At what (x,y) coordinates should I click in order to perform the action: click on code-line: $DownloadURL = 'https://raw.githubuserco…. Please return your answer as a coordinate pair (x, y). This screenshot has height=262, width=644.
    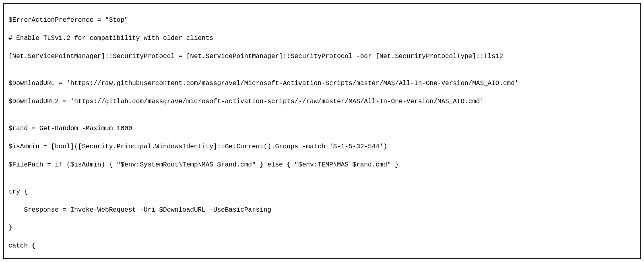
    Looking at the image, I should click on (322, 83).